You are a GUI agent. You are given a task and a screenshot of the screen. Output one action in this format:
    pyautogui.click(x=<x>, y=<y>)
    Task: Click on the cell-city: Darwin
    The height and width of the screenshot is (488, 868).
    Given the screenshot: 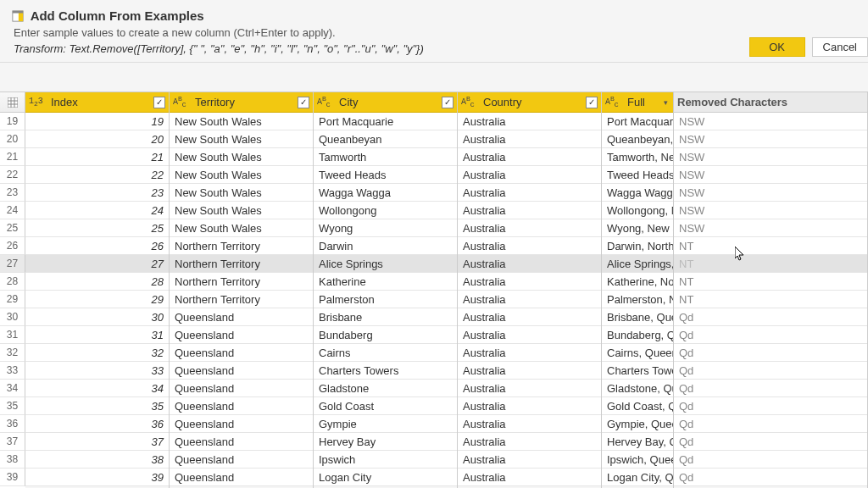 What is the action you would take?
    pyautogui.click(x=385, y=246)
    